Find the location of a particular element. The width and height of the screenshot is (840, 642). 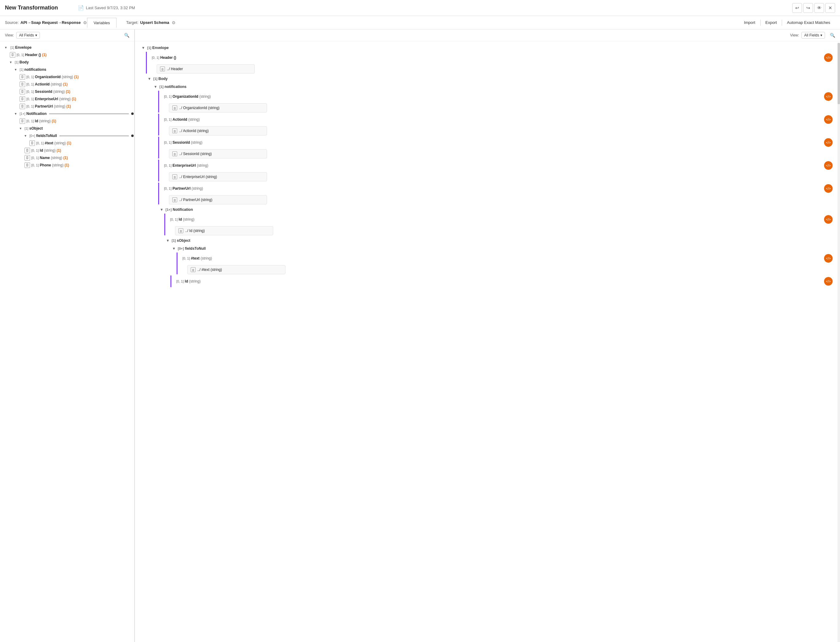

hash-text-row: [0, 0] #text (string) </> is located at coordinates (508, 258).